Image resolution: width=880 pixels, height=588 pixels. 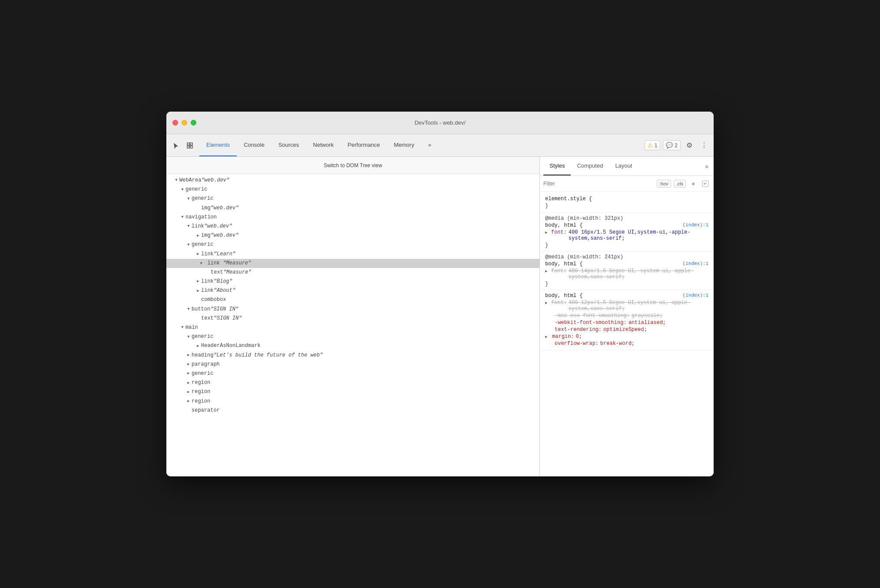 What do you see at coordinates (680, 184) in the screenshot?
I see `cls-filter-button: .cls` at bounding box center [680, 184].